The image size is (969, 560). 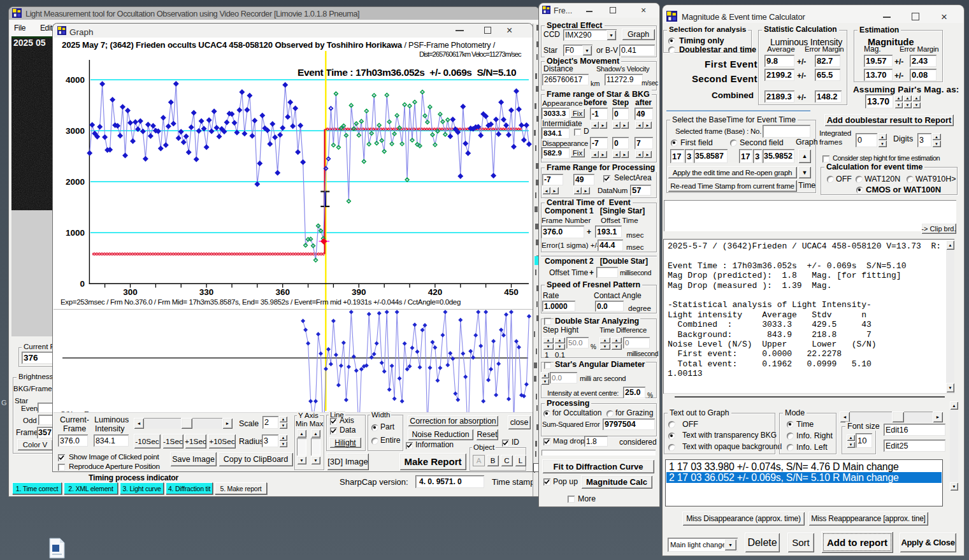 What do you see at coordinates (75, 233) in the screenshot?
I see `svg-text: 1000` at bounding box center [75, 233].